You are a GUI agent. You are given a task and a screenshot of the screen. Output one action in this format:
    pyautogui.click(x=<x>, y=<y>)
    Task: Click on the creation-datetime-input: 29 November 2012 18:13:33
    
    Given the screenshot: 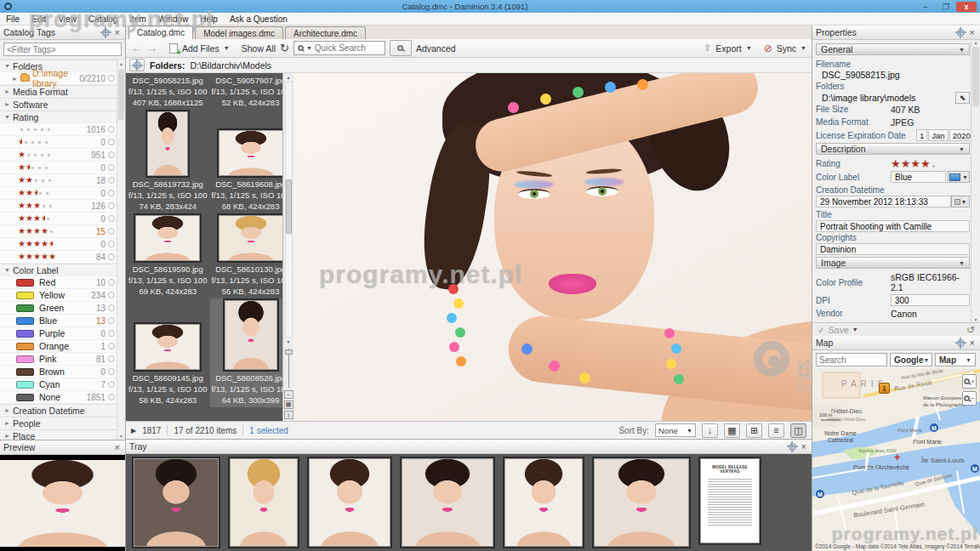 What is the action you would take?
    pyautogui.click(x=883, y=202)
    